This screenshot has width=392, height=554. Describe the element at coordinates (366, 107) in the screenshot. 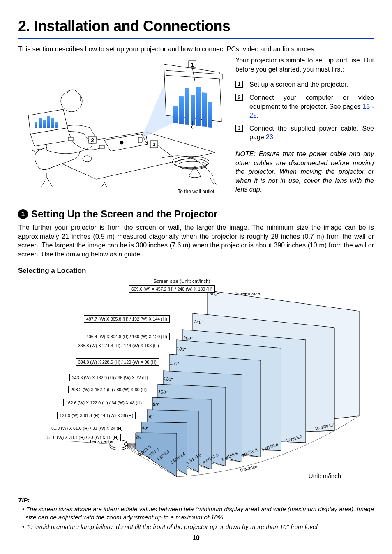

I see `page-link-13: 13` at that location.